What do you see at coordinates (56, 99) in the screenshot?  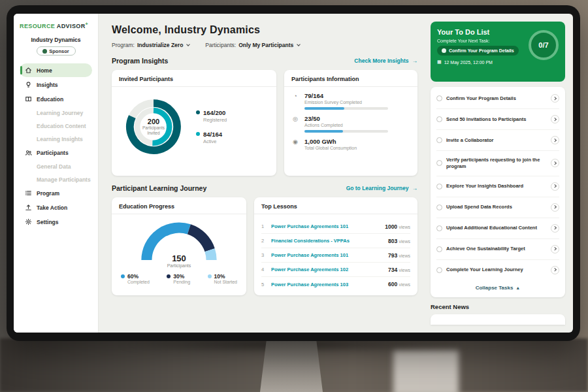 I see `sidebar-item-education: Education` at bounding box center [56, 99].